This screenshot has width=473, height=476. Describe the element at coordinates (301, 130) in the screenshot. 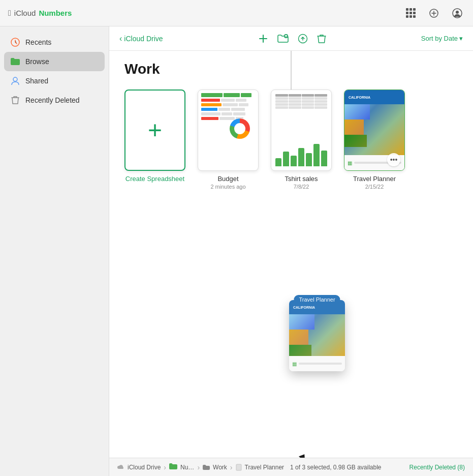

I see `tshirt-preview` at that location.